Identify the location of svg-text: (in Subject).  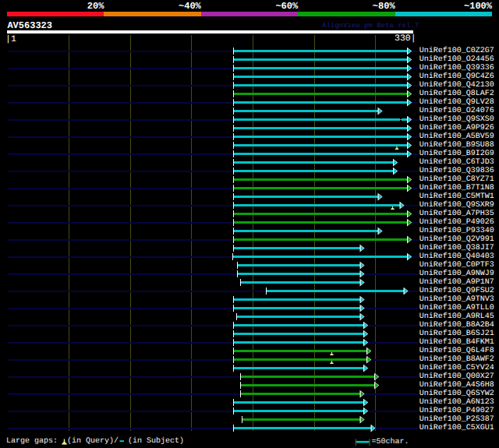
(156, 441).